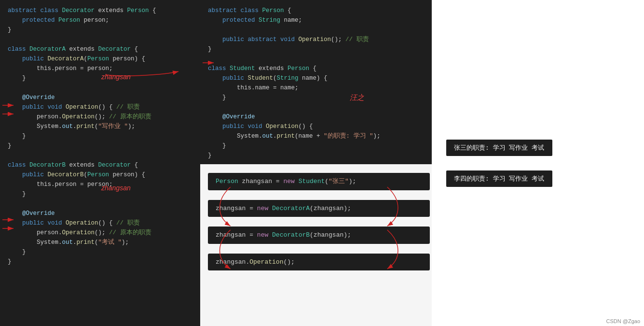 Image resolution: width=644 pixels, height=326 pixels. I want to click on statement-3: zhangsan = new DecoratorB(zhangsan);, so click(319, 235).